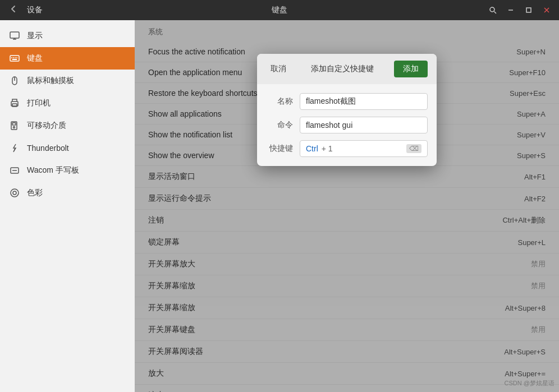 Image resolution: width=559 pixels, height=392 pixels. What do you see at coordinates (51, 81) in the screenshot?
I see `sidebar-item-mouse-label: 鼠标和触摸板` at bounding box center [51, 81].